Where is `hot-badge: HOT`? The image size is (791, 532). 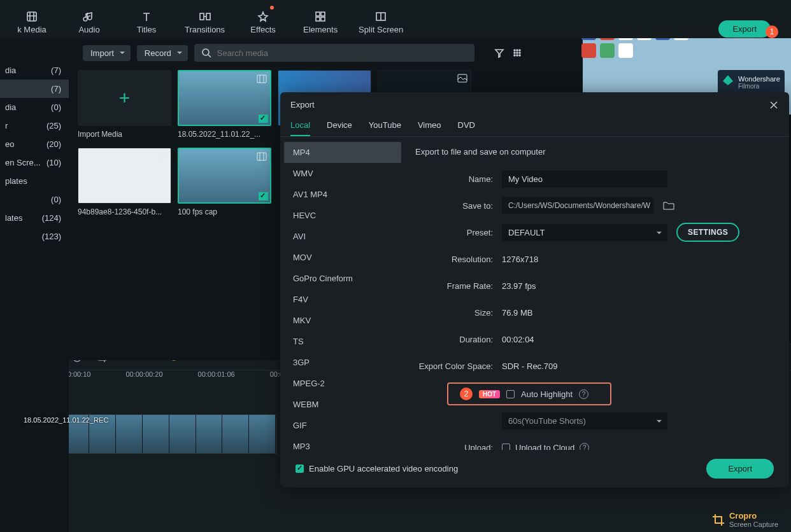
hot-badge: HOT is located at coordinates (489, 395).